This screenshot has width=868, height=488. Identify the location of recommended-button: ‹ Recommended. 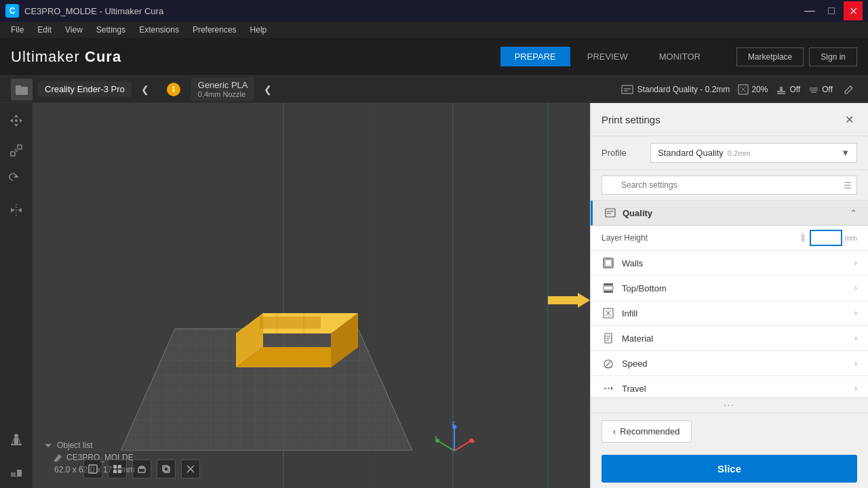
(647, 431).